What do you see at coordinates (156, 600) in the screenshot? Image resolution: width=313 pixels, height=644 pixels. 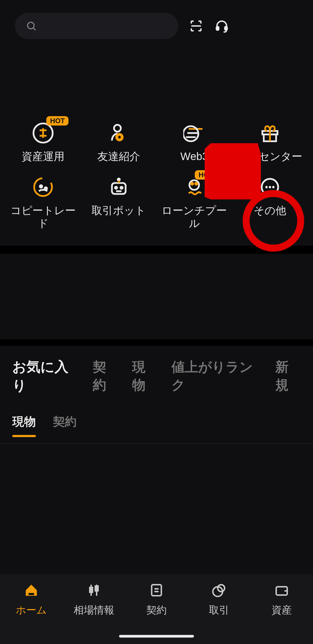 I see `nav-futures: 契約` at bounding box center [156, 600].